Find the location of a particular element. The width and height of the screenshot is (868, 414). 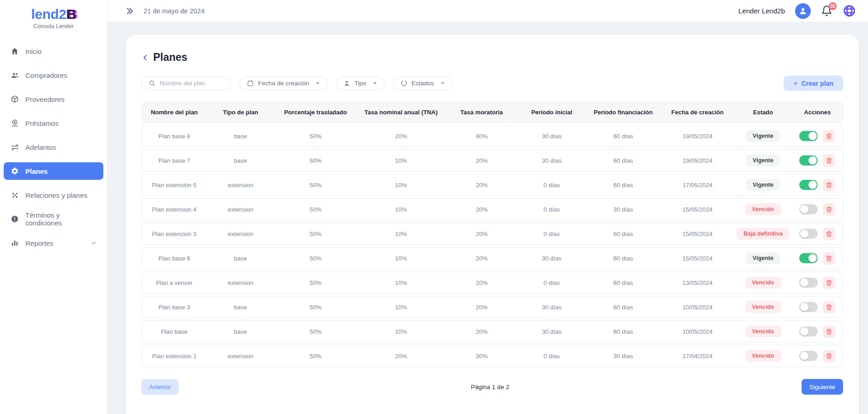

filters-row: Fecha de creación Tipo Estados + is located at coordinates (492, 83).